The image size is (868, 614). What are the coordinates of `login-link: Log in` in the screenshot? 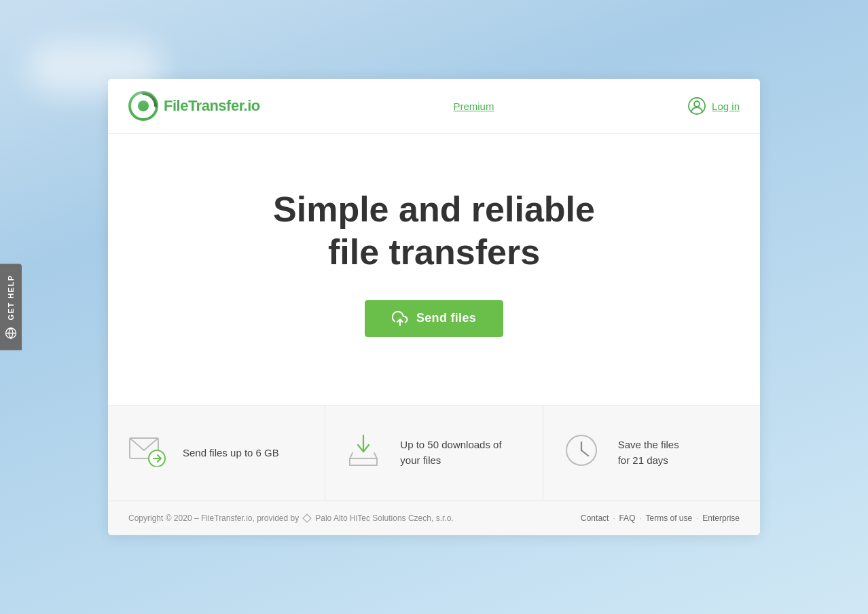 It's located at (725, 106).